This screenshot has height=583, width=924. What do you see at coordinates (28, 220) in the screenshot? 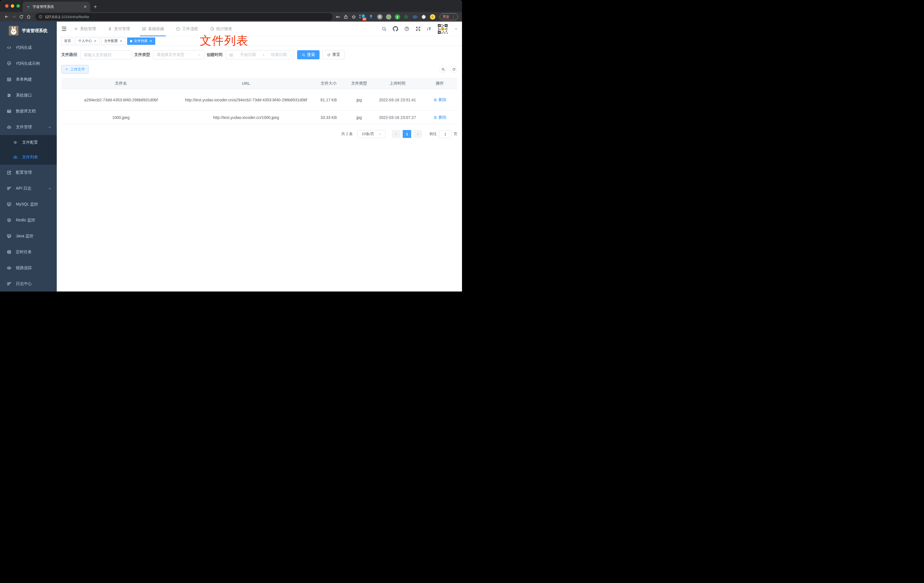
I see `sidebar-item-redis-monitor: Redis 监控` at bounding box center [28, 220].